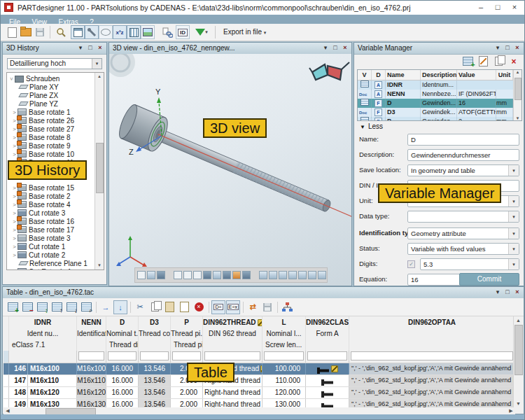 Image resolution: width=525 pixels, height=420 pixels. Describe the element at coordinates (207, 275) in the screenshot. I see `measure-icon` at that location.